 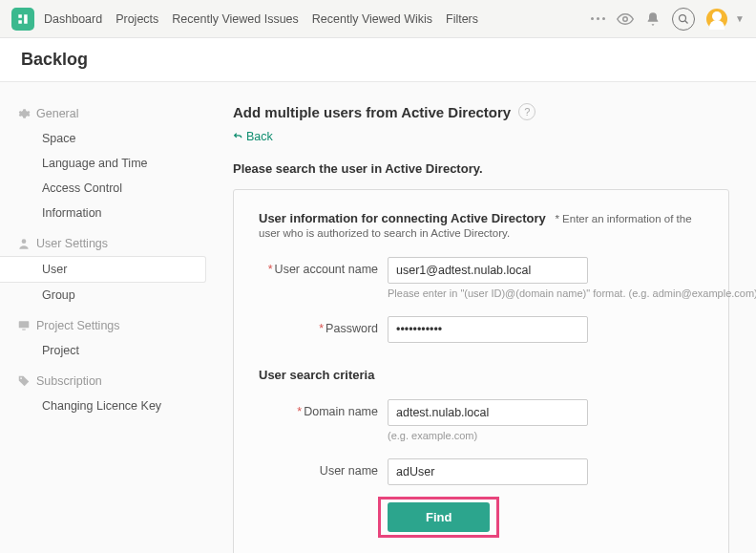 What do you see at coordinates (23, 19) in the screenshot?
I see `app-logo` at bounding box center [23, 19].